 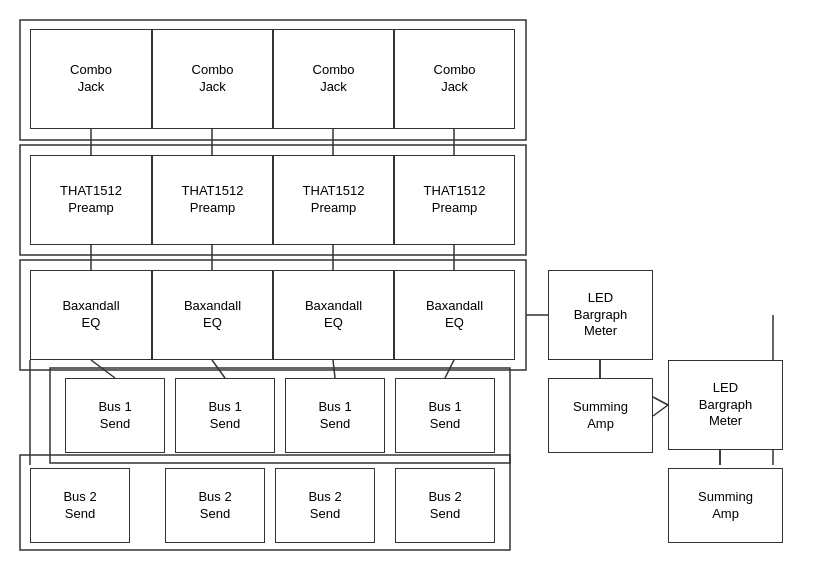 What do you see at coordinates (80, 506) in the screenshot?
I see `bus2-send-1: Bus 2Send` at bounding box center [80, 506].